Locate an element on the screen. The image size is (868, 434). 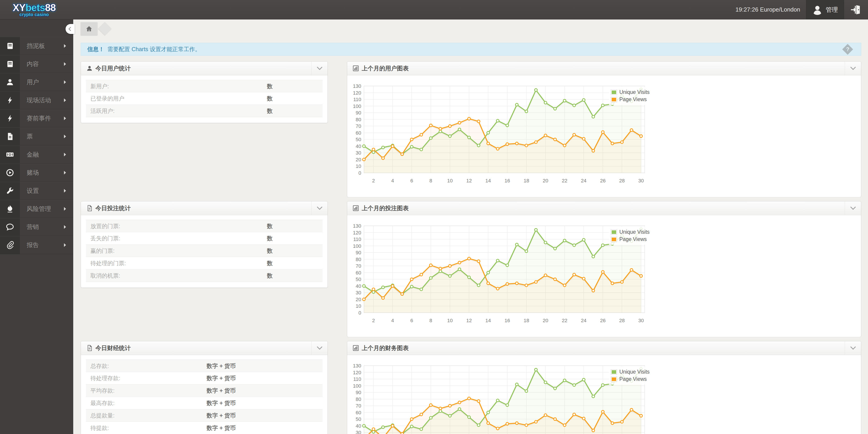
svg-text: 110 is located at coordinates (357, 239).